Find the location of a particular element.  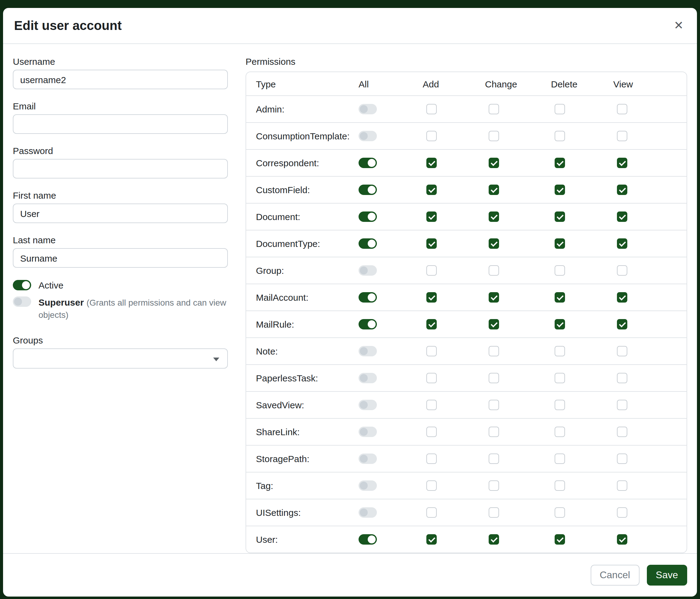

close-button: ✕ is located at coordinates (678, 26).